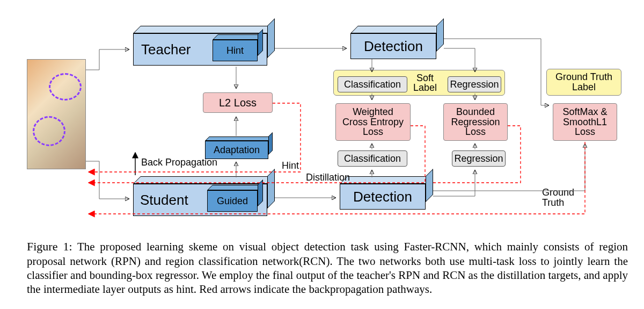 The height and width of the screenshot is (309, 644). What do you see at coordinates (238, 103) in the screenshot?
I see `l2-loss-box: L2 Loss` at bounding box center [238, 103].